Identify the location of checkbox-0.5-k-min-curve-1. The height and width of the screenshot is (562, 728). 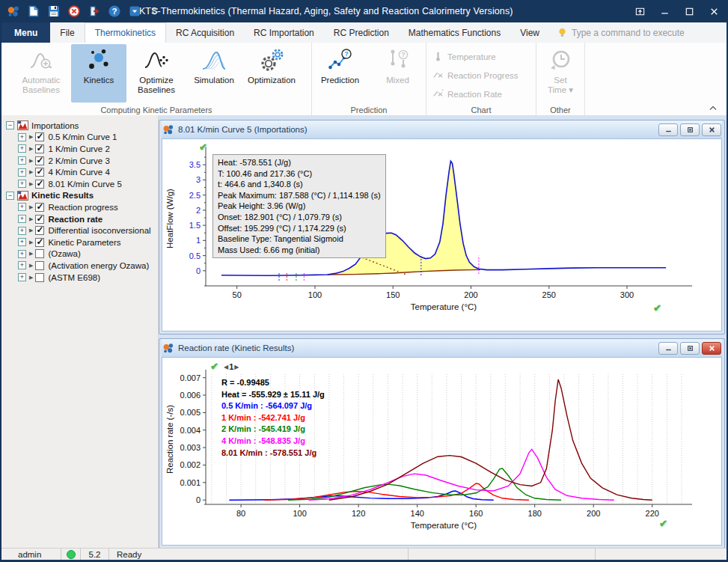
(40, 137).